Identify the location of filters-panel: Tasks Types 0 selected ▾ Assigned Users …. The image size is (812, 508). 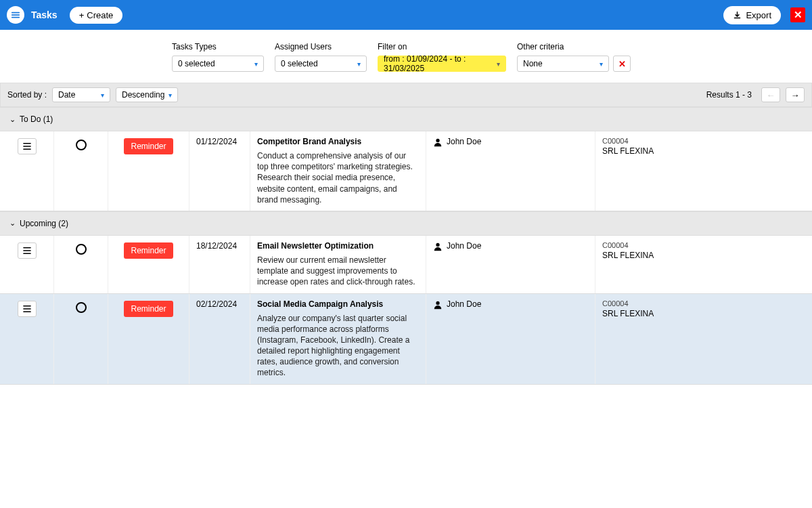
(406, 56).